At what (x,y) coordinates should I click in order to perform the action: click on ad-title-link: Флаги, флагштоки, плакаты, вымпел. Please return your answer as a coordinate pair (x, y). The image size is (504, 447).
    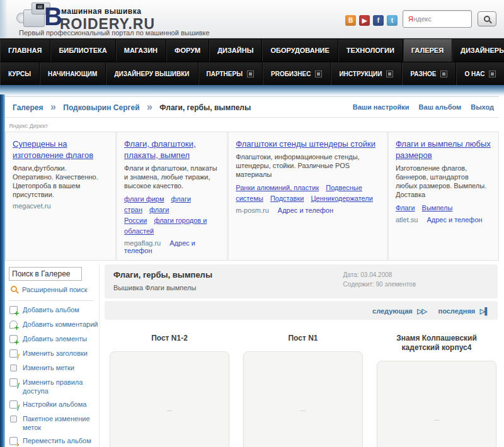
    Looking at the image, I should click on (160, 150).